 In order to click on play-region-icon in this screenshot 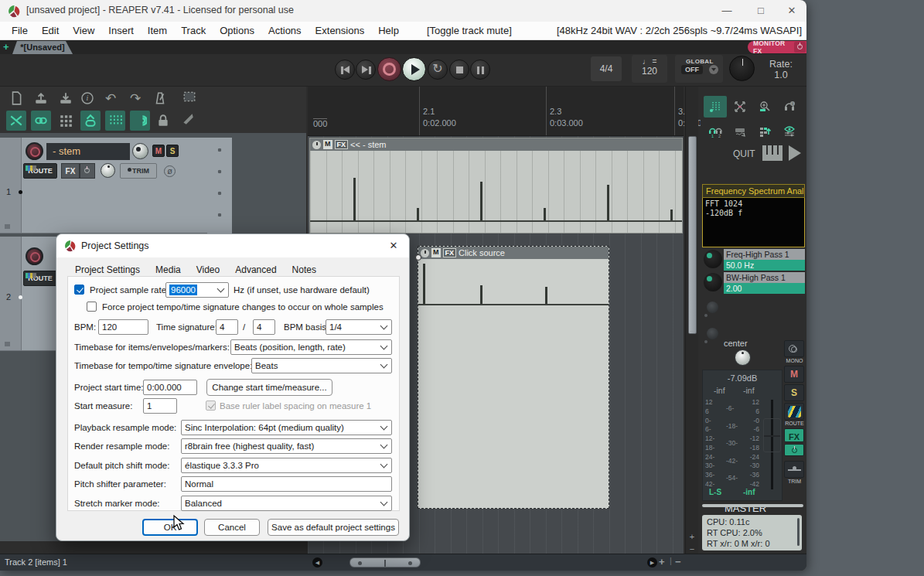, I will do `click(795, 153)`.